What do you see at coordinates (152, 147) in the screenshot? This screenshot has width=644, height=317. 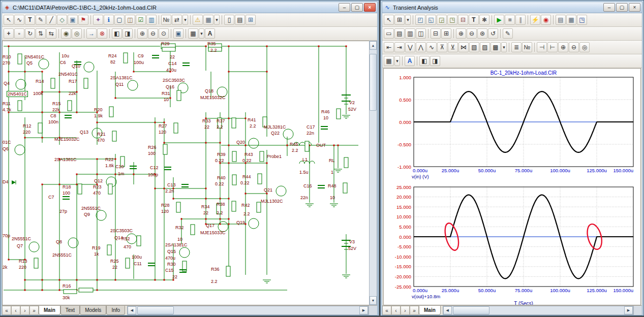 I see `schematic-label: R26` at bounding box center [152, 147].